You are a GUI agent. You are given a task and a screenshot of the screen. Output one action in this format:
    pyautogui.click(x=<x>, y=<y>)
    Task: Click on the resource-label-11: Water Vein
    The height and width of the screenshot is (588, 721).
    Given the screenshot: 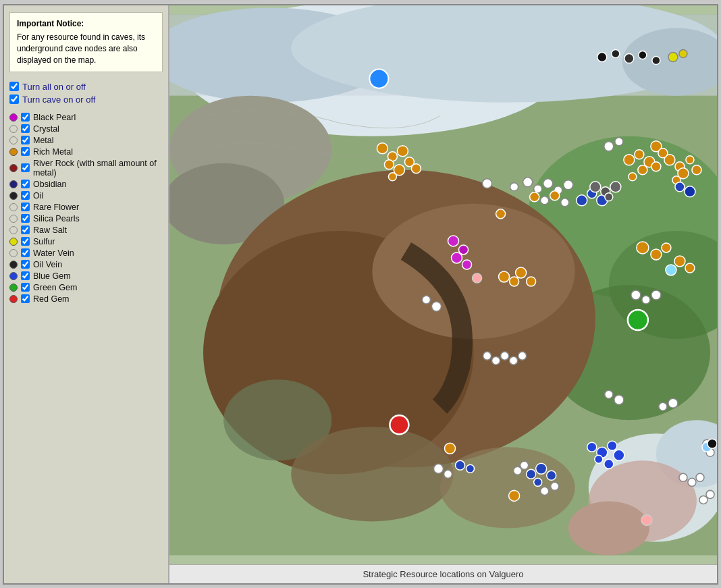 What is the action you would take?
    pyautogui.click(x=54, y=253)
    